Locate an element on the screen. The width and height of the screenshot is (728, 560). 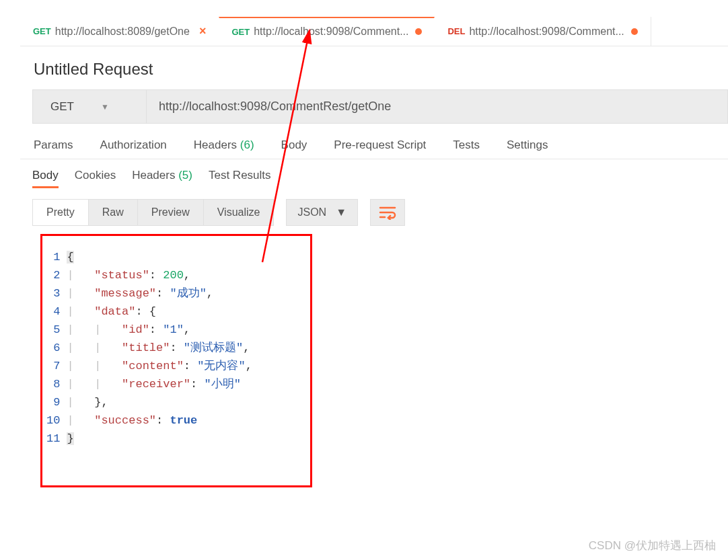
request-section-tabs: Params Authorization Headers (6) Body Pr… is located at coordinates (374, 141).